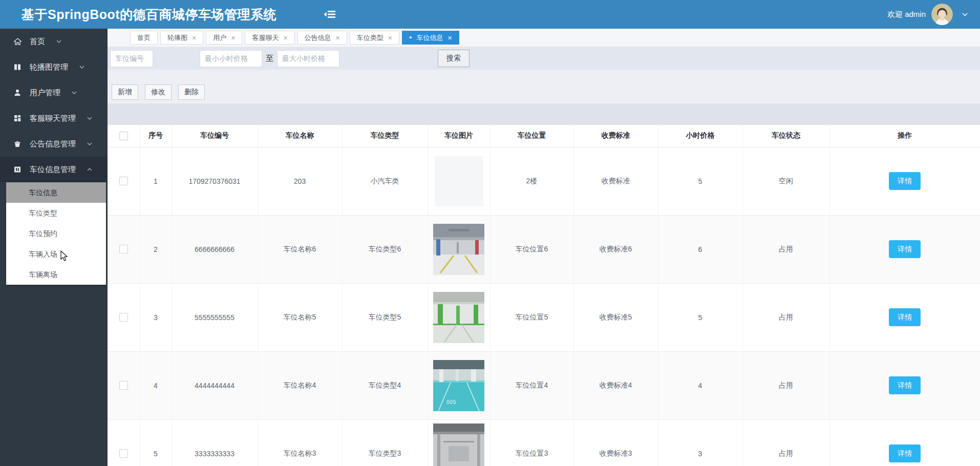 The height and width of the screenshot is (466, 980). Describe the element at coordinates (220, 38) in the screenshot. I see `tab-label: 用户` at that location.